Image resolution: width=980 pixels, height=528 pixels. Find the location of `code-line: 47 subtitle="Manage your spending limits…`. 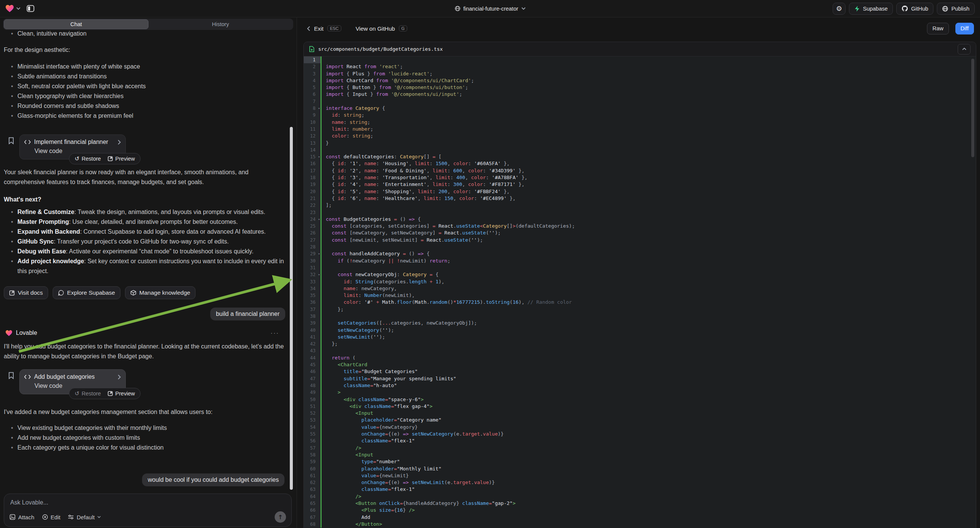

code-line: 47 subtitle="Manage your spending limits… is located at coordinates (640, 379).